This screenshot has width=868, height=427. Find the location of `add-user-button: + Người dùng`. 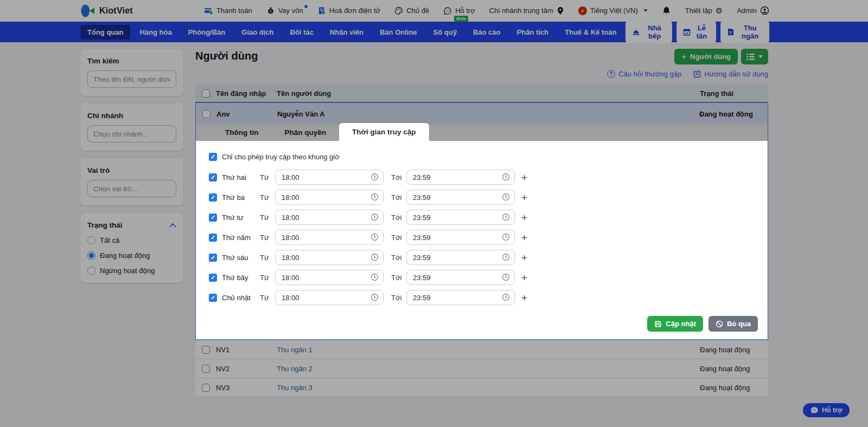

add-user-button: + Người dùng is located at coordinates (706, 56).